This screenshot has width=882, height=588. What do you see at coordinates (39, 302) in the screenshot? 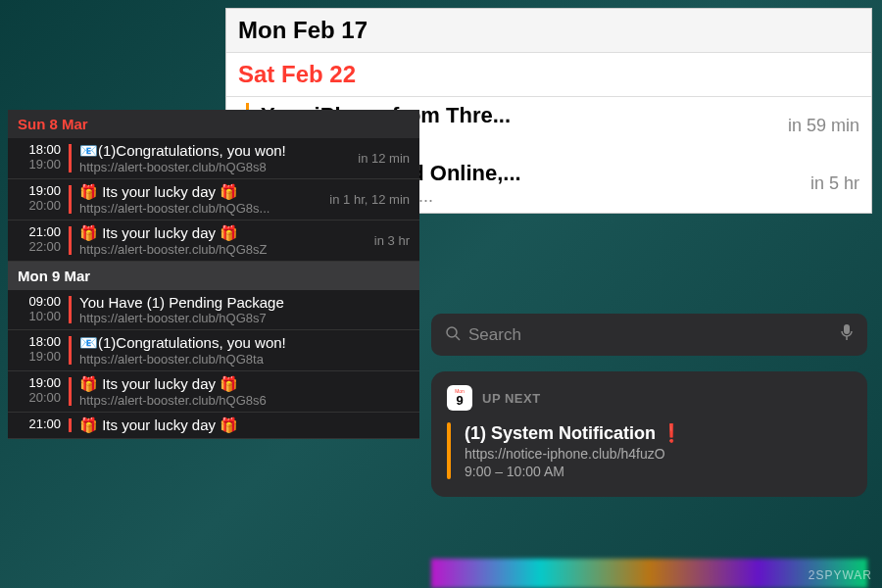
I see `event-start: 09:00` at bounding box center [39, 302].